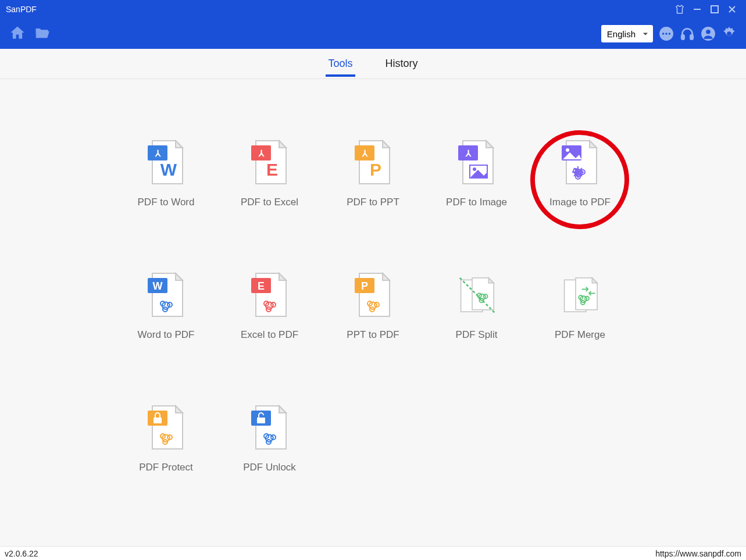  Describe the element at coordinates (687, 34) in the screenshot. I see `headset-icon` at that location.